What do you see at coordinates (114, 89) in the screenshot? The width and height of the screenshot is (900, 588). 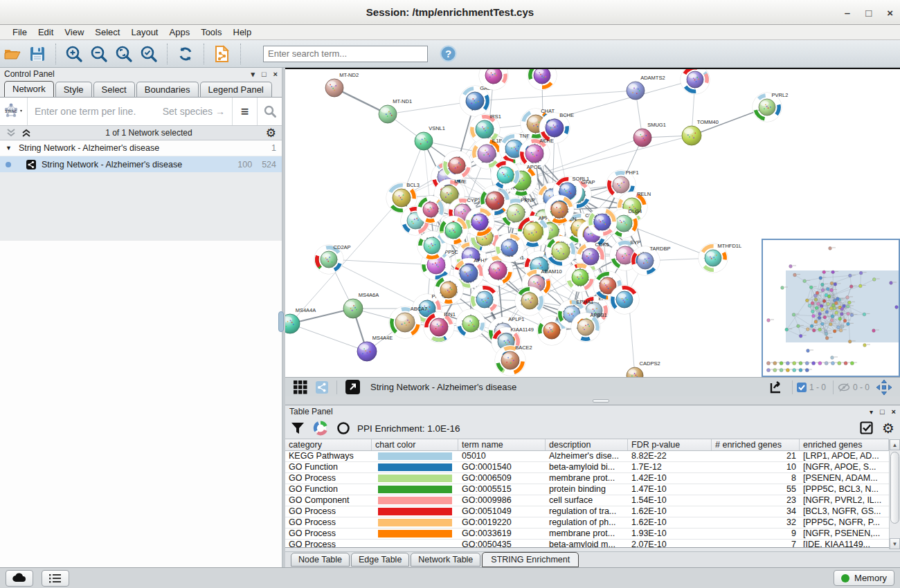 I see `tab-select: Select` at bounding box center [114, 89].